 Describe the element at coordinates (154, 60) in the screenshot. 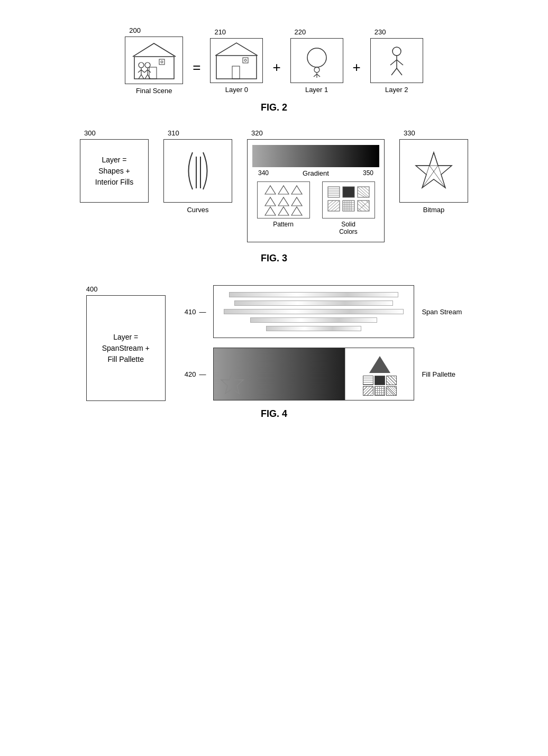

I see `fig2-item-finalscene: 200` at that location.